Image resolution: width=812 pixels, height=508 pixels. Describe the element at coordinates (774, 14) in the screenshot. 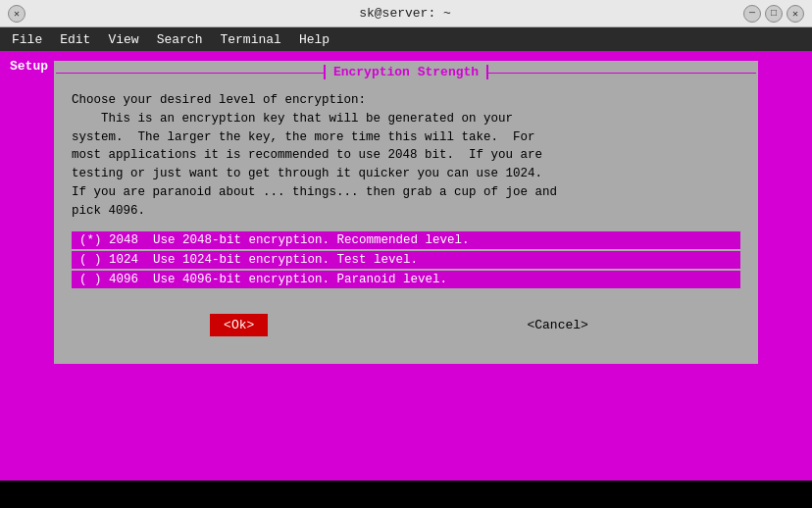

I see `titlebar-right-controls: ─ □ ✕` at that location.